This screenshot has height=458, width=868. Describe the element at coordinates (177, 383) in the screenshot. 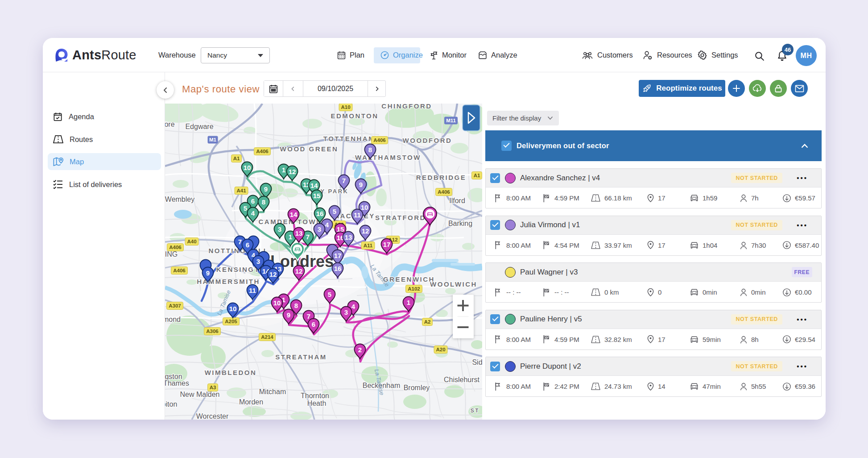

I see `svg-text: Thames` at that location.